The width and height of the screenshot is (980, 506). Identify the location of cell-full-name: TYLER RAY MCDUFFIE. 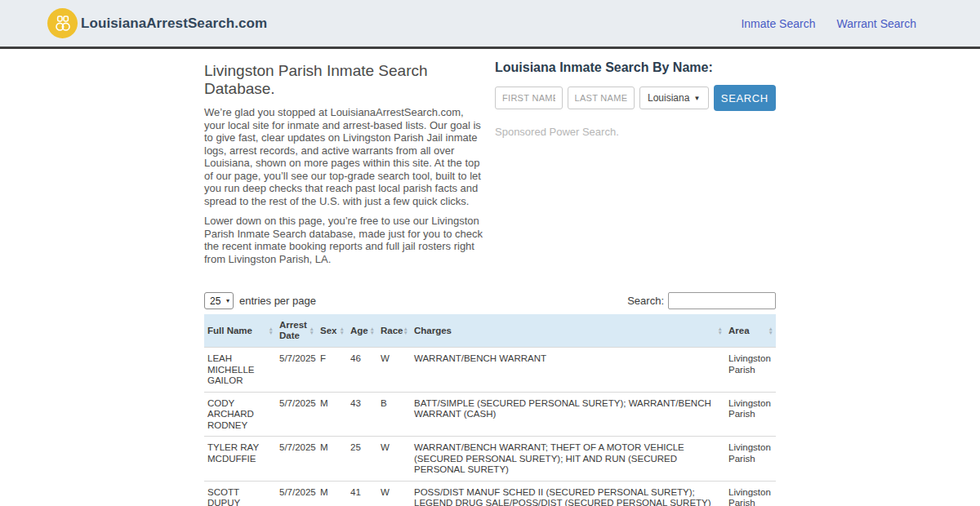
(240, 459).